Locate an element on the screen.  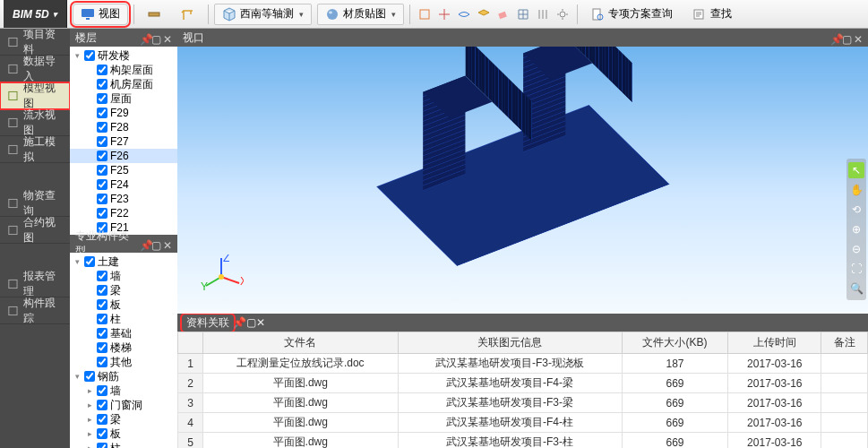
tree-row: 屋面 is located at coordinates (124, 99).